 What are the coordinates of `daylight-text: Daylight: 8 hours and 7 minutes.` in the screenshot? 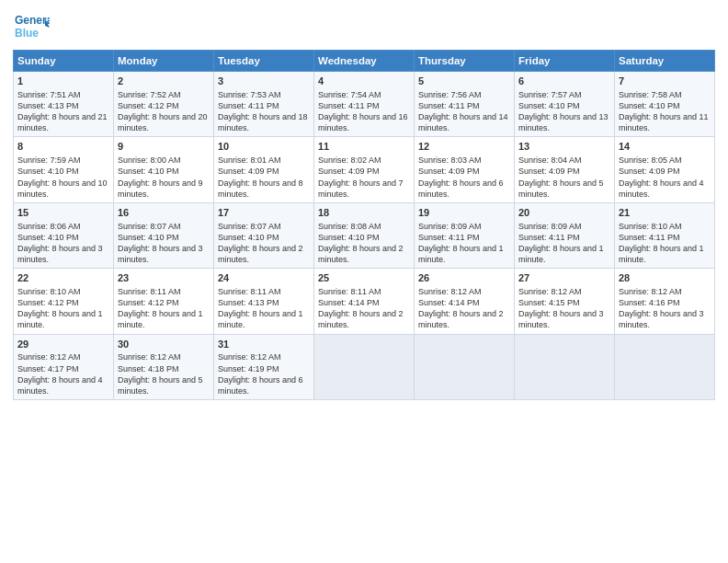 It's located at (360, 189).